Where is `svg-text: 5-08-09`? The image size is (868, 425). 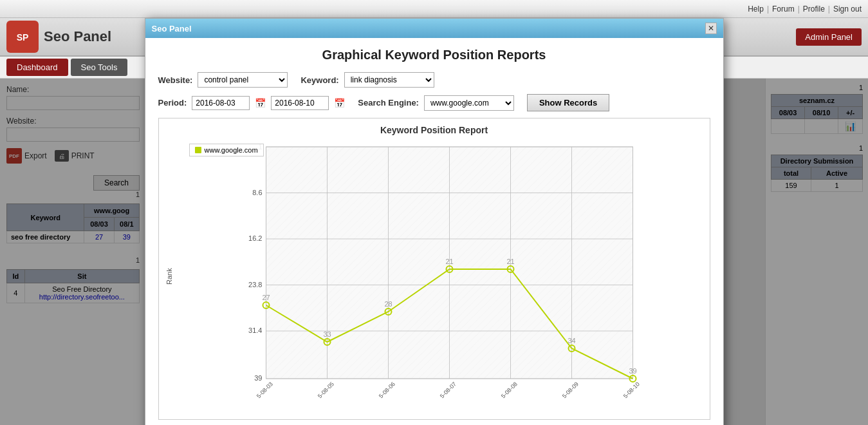 svg-text: 5-08-09 is located at coordinates (570, 390).